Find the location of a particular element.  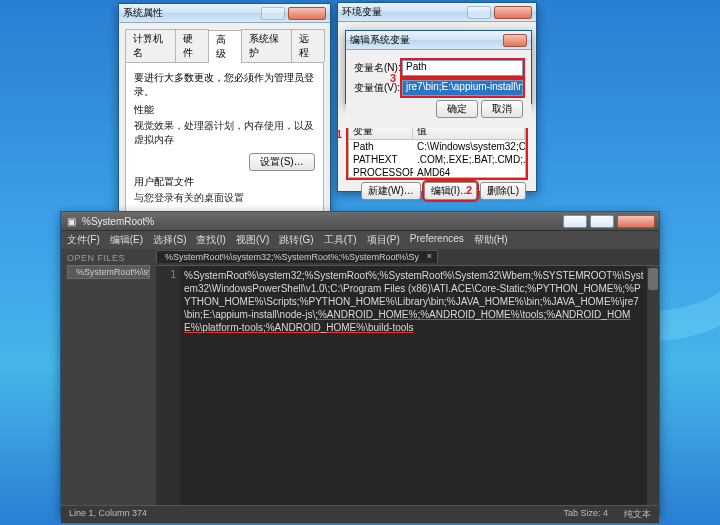

gutter: 1 is located at coordinates (168, 386).